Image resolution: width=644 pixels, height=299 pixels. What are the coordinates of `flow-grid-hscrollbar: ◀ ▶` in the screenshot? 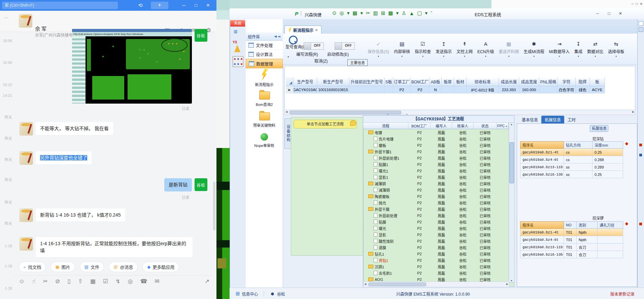 It's located at (436, 285).